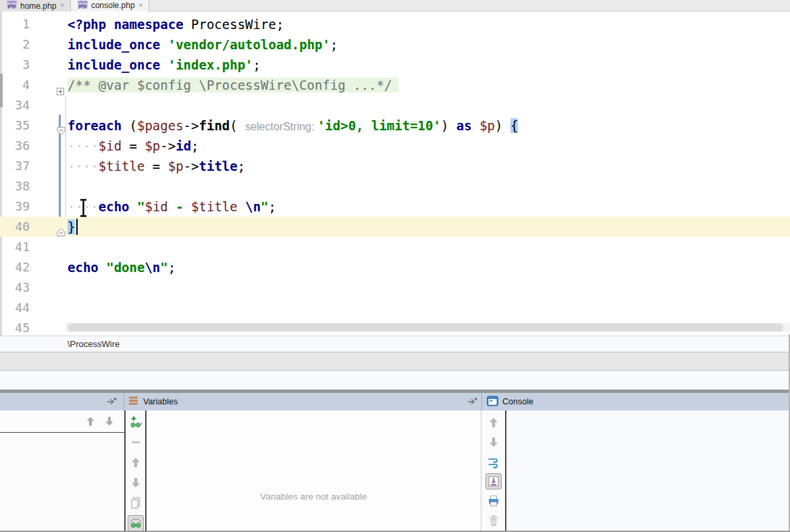 Image resolution: width=790 pixels, height=532 pixels. I want to click on code-line: 36····$id = $p->id;, so click(395, 146).